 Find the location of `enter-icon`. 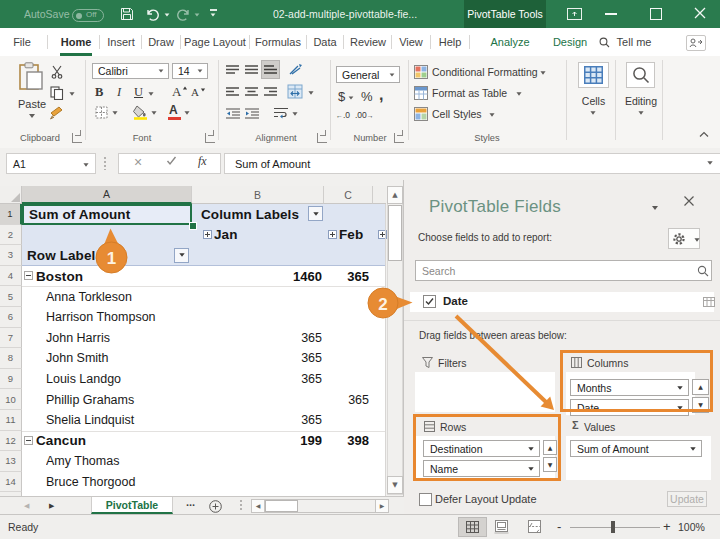

enter-icon is located at coordinates (172, 160).